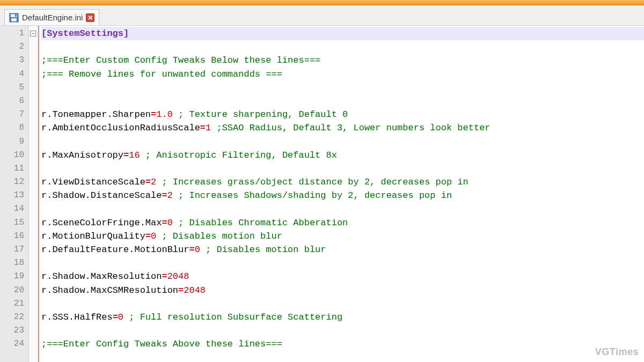 The image size is (644, 362). What do you see at coordinates (14, 33) in the screenshot?
I see `line-number: 1` at bounding box center [14, 33].